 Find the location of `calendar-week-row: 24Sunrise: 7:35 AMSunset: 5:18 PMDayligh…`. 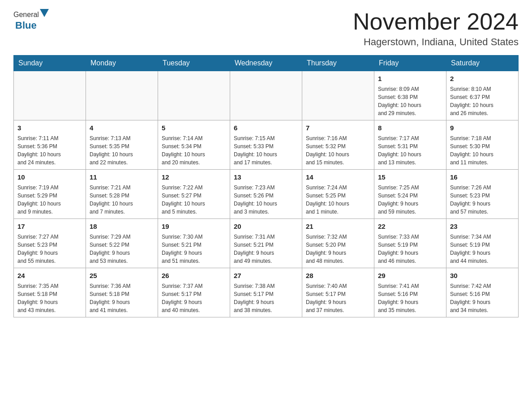

calendar-week-row: 24Sunrise: 7:35 AMSunset: 5:18 PMDayligh… is located at coordinates (266, 293).